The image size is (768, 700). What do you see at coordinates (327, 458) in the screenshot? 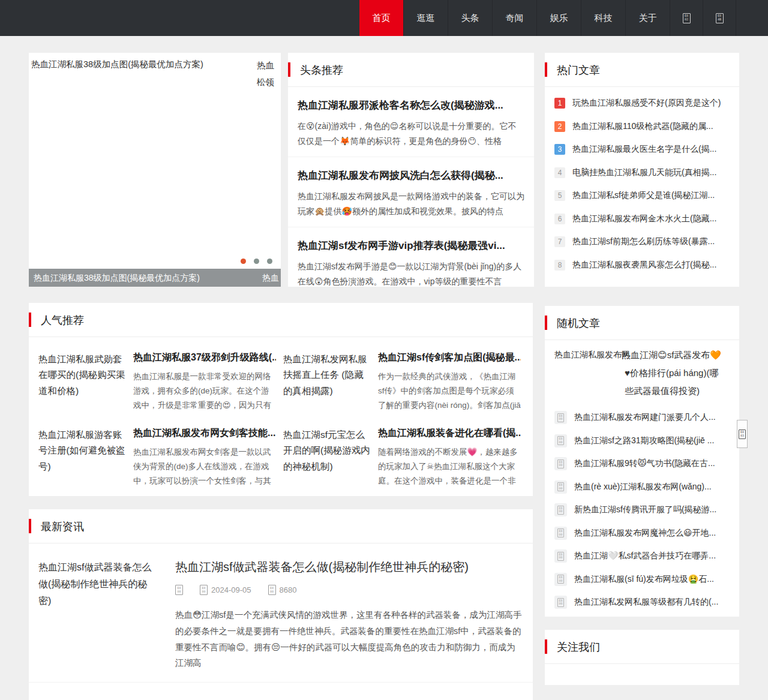
I see `broken-image-alt: 热血江湖sf元宝怎么开启的啊(揭秘游戏内的神秘机制)` at bounding box center [327, 458].